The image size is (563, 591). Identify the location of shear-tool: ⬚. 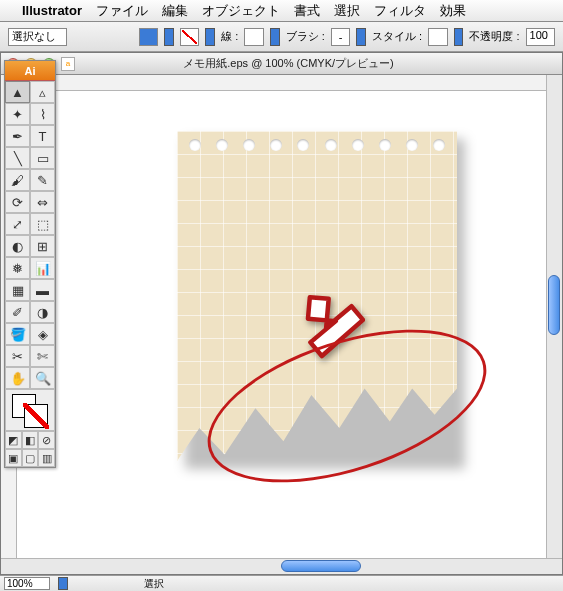
(42, 224).